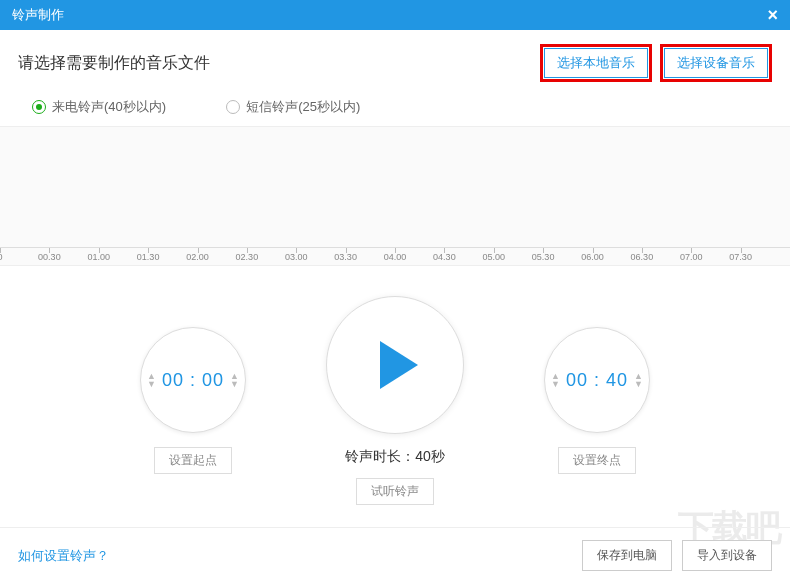 This screenshot has height=583, width=790. What do you see at coordinates (399, 365) in the screenshot?
I see `play-icon` at bounding box center [399, 365].